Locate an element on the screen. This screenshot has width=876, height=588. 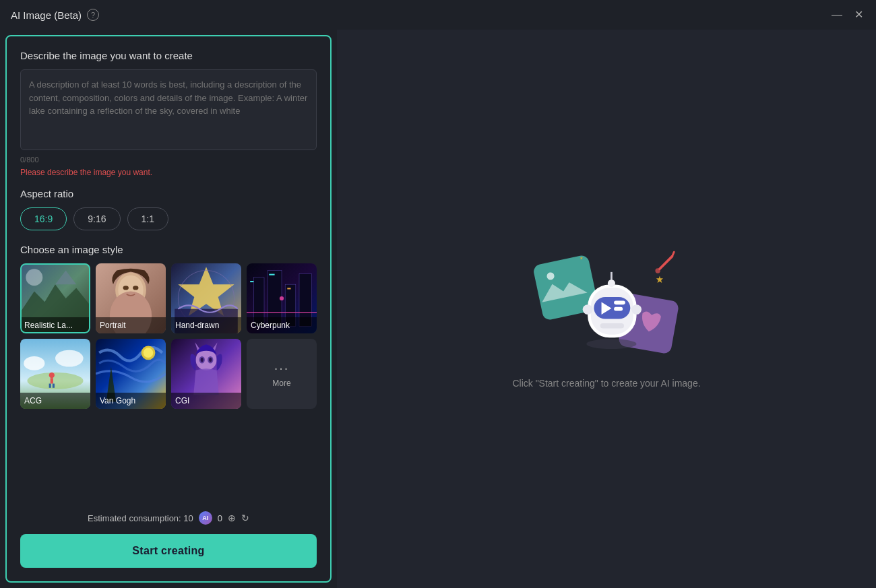
style-section: Choose an image style is located at coordinates (168, 326).